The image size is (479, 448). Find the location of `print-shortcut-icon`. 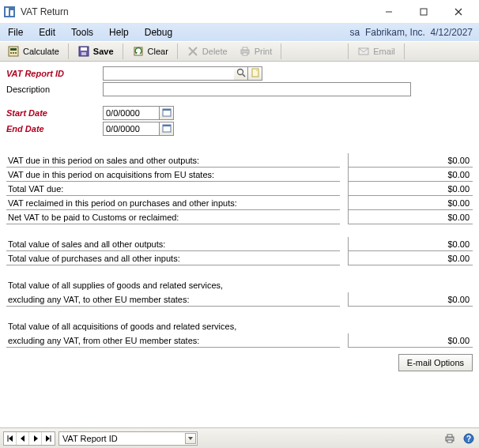

print-shortcut-icon is located at coordinates (450, 439).